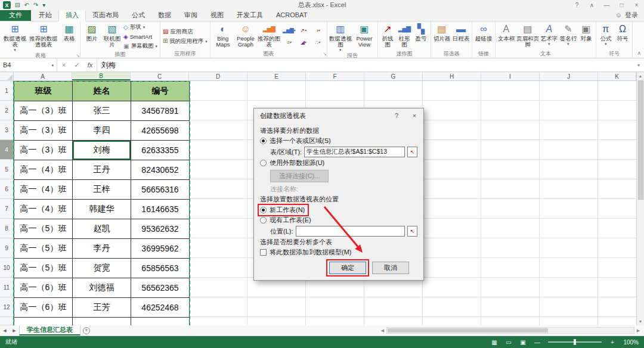  What do you see at coordinates (586, 36) in the screenshot?
I see `object-button: ▣ 对象` at bounding box center [586, 36].